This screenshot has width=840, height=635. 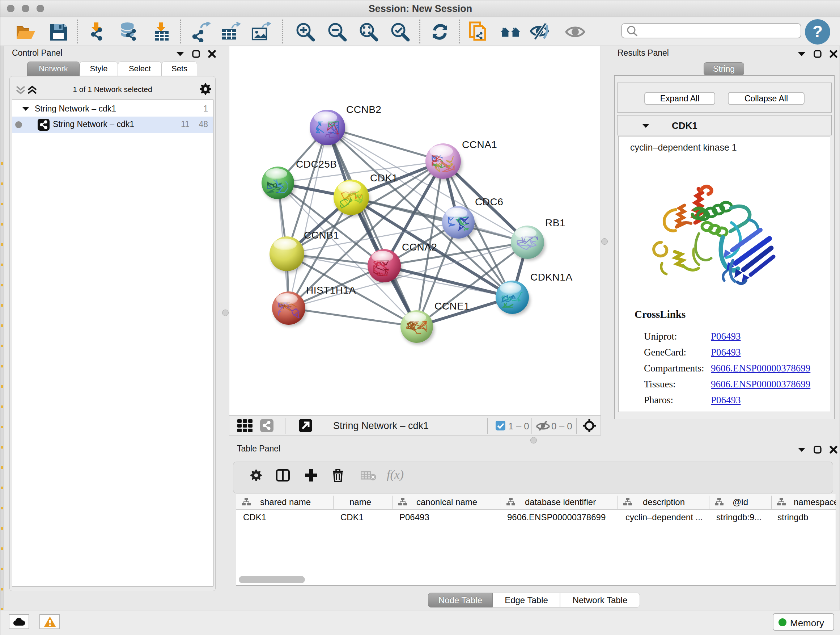 What do you see at coordinates (555, 223) in the screenshot?
I see `svg-text: RB1` at bounding box center [555, 223].